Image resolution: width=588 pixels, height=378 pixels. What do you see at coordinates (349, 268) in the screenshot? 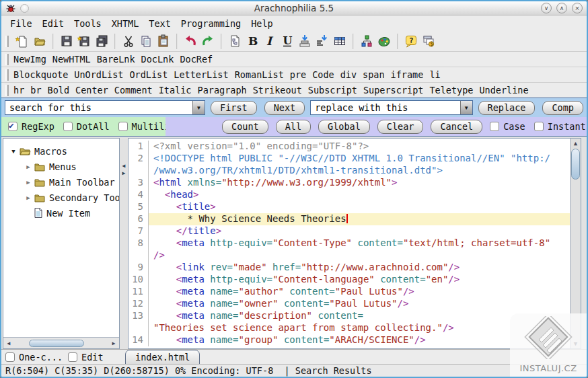
I see `code-line: 9 <link rev="made" href="http://www.arac…` at bounding box center [349, 268].